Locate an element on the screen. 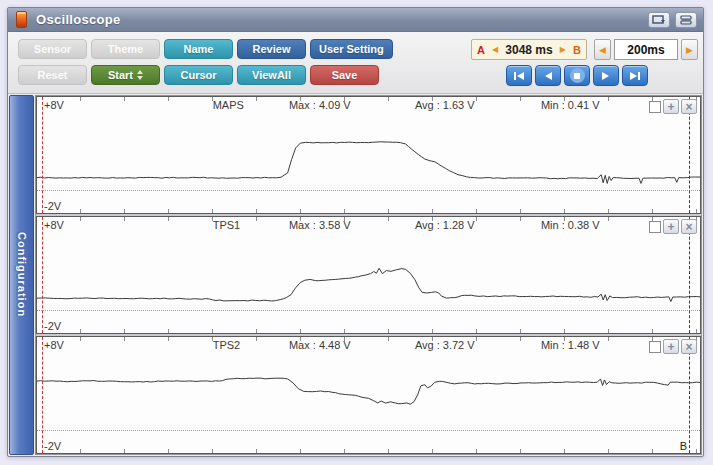  viewall-button: ViewAll is located at coordinates (272, 75).